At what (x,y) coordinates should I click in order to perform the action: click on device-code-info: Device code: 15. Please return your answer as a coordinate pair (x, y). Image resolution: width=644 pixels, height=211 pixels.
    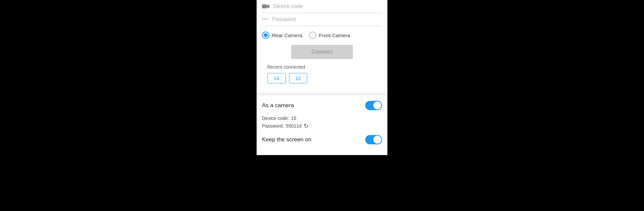
    Looking at the image, I should click on (322, 118).